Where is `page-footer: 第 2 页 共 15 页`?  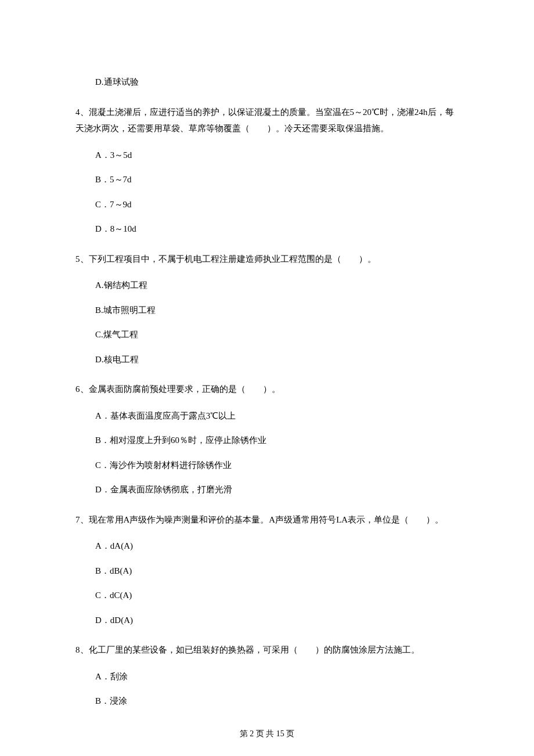 page-footer: 第 2 页 共 15 页 is located at coordinates (267, 734).